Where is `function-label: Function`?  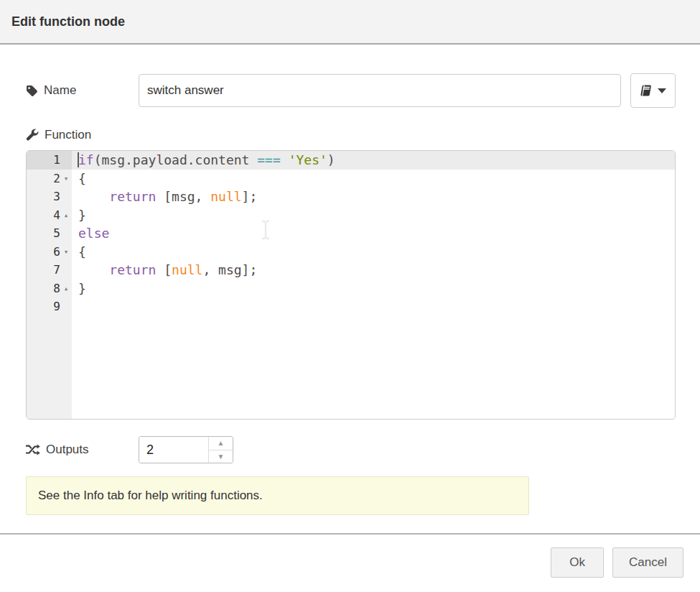 function-label: Function is located at coordinates (350, 135).